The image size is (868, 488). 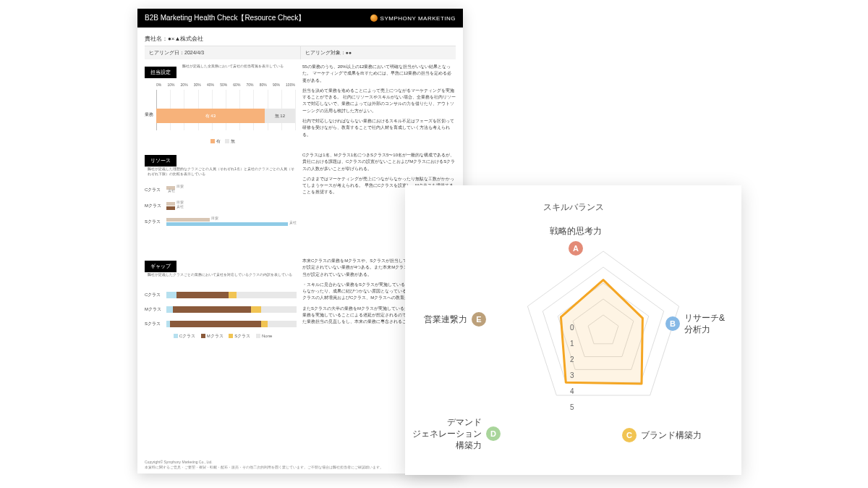 I want to click on brand-name: SYMPHONY MARKETING, so click(x=418, y=19).